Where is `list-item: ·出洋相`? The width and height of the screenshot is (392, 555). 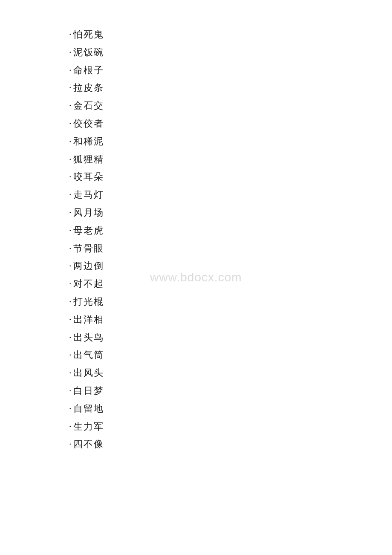
list-item: ·出洋相 is located at coordinates (231, 320).